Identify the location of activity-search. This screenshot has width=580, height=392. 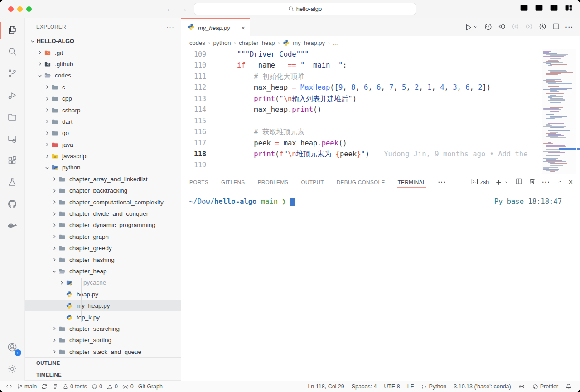
(13, 53).